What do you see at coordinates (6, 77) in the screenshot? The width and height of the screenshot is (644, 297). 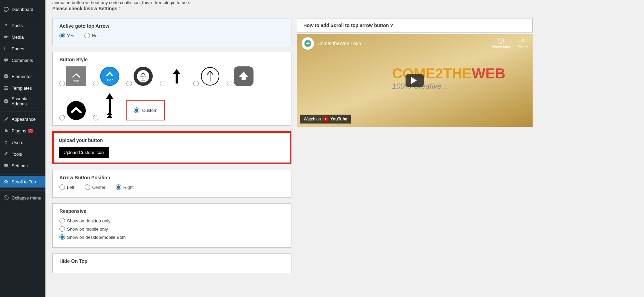 I see `svg-text: E` at bounding box center [6, 77].